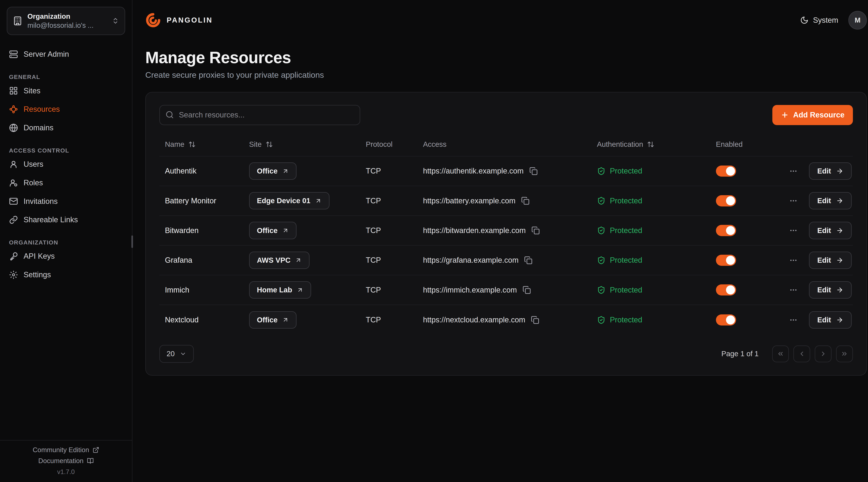 Image resolution: width=868 pixels, height=482 pixels. Describe the element at coordinates (824, 230) in the screenshot. I see `edit-label: Edit` at that location.